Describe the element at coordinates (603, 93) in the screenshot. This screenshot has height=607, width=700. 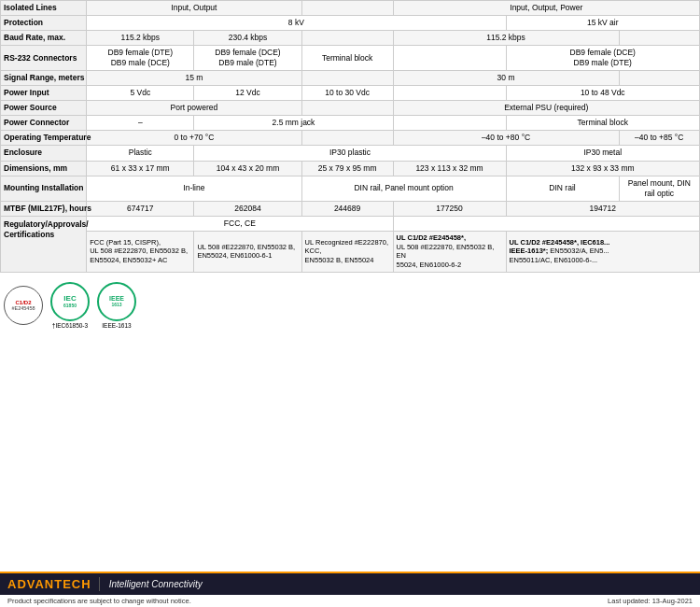
I see `cell: 10 to 48 Vdc` at that location.